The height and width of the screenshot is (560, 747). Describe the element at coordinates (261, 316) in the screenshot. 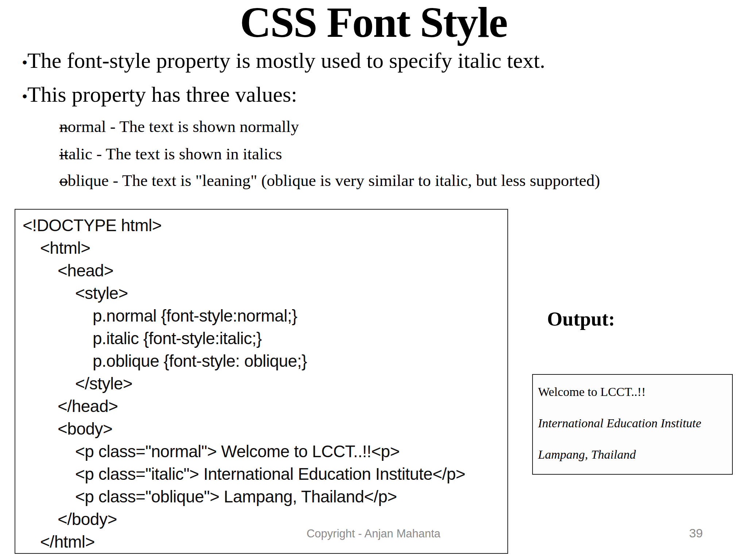

I see `code-line: p.normal {font-style:normal;}` at that location.